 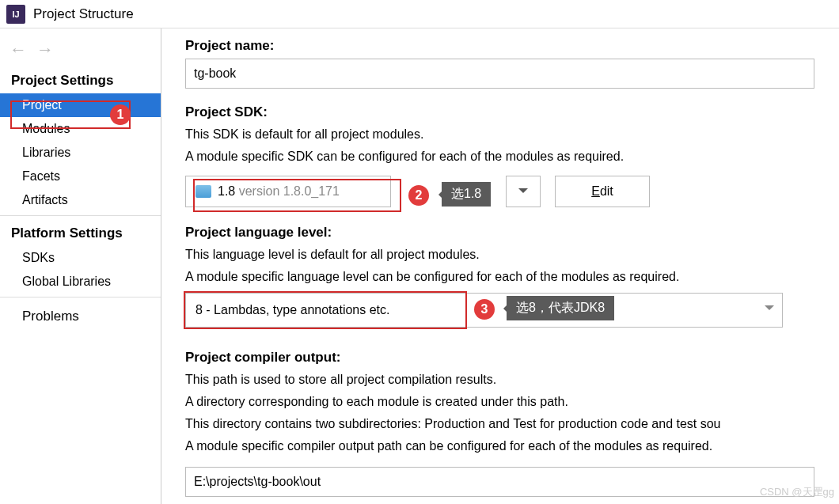 What do you see at coordinates (500, 74) in the screenshot?
I see `project-name-input` at bounding box center [500, 74].